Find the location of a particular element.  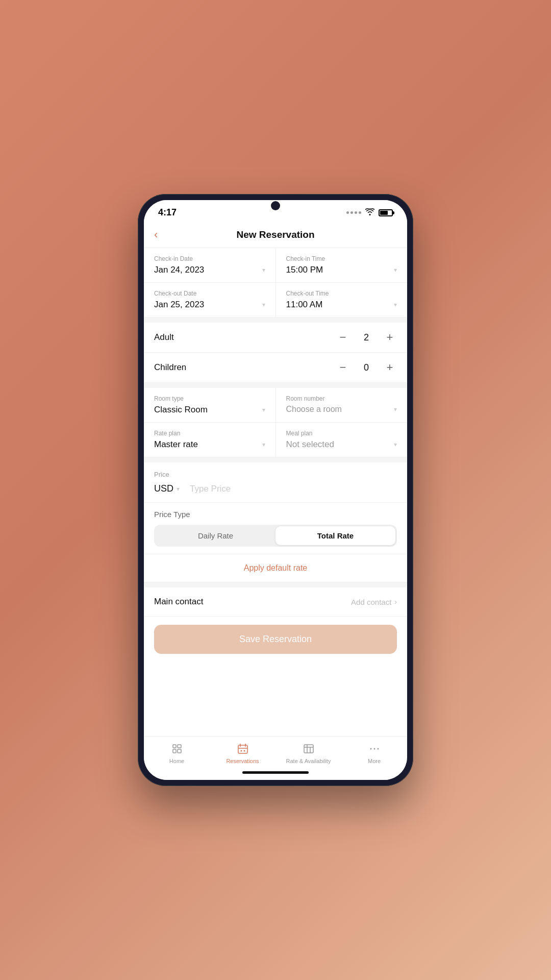

nav-item-home: Home is located at coordinates (177, 753).